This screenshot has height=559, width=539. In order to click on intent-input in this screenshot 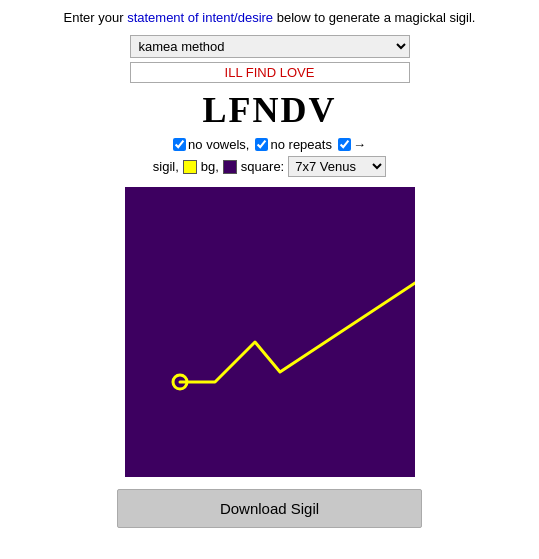, I will do `click(270, 72)`.